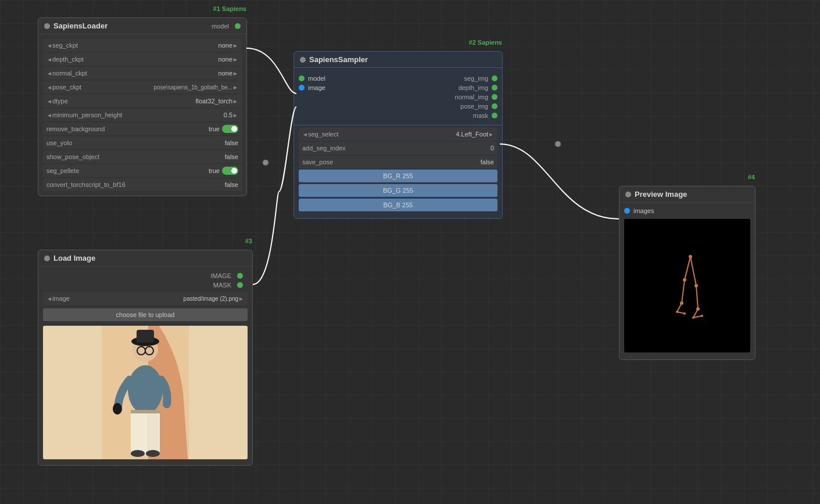 The image size is (820, 504). What do you see at coordinates (227, 276) in the screenshot?
I see `output-IMAGE-row: IMAGE` at bounding box center [227, 276].